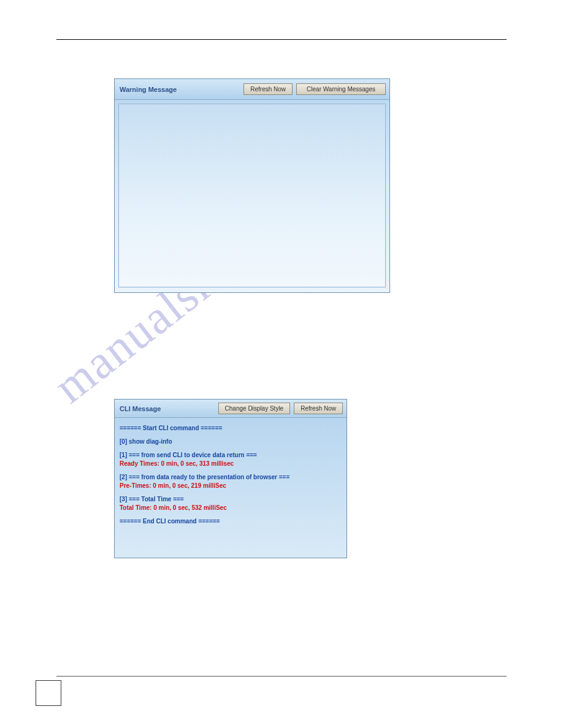  I want to click on cli-line: [0] show diag-info, so click(231, 442).